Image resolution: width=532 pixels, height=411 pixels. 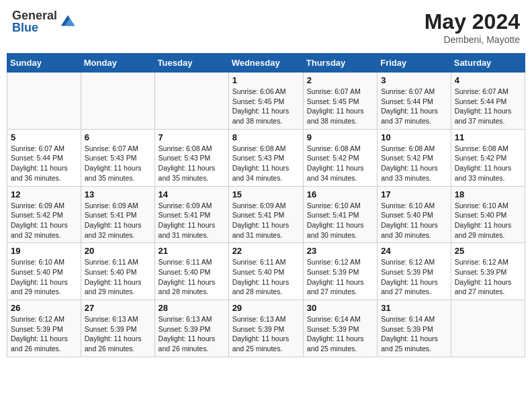 I want to click on week-row-2: 12Sunrise: 6:09 AM Sunset: 5:42 PM Dayli…, so click(x=266, y=215).